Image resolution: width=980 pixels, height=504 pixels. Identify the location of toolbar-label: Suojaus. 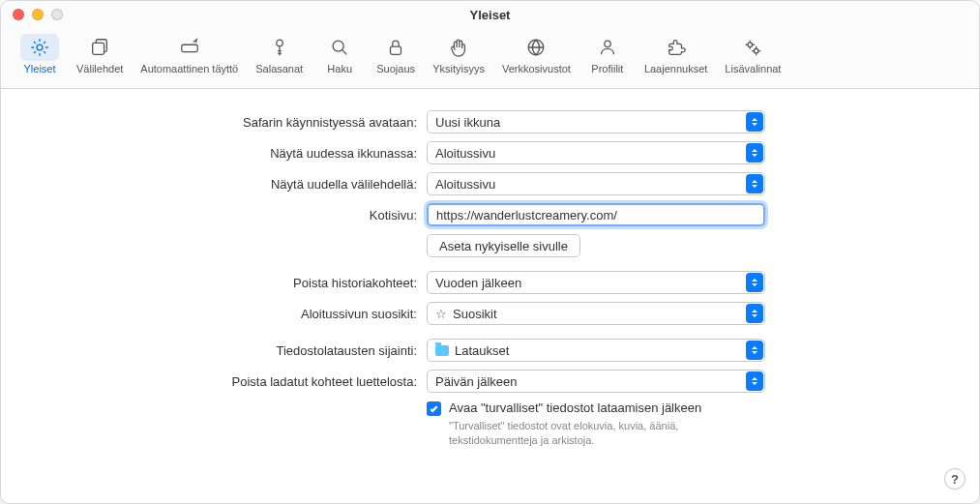
(396, 69).